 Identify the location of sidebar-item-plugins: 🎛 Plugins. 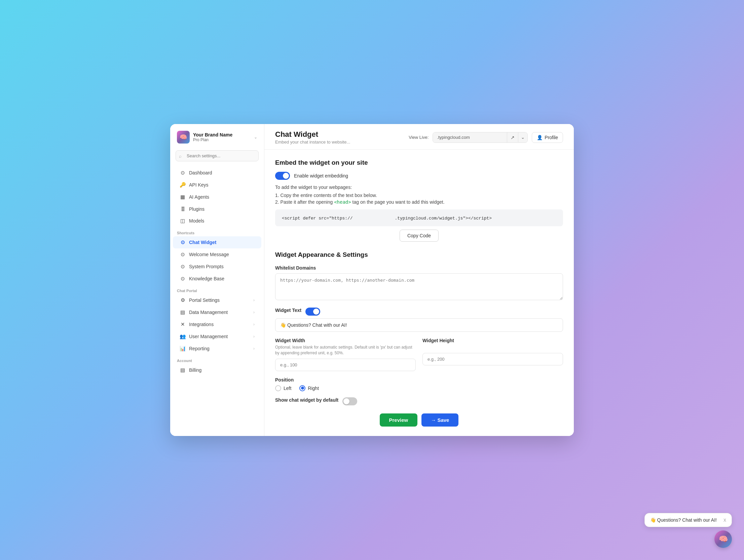
(217, 209).